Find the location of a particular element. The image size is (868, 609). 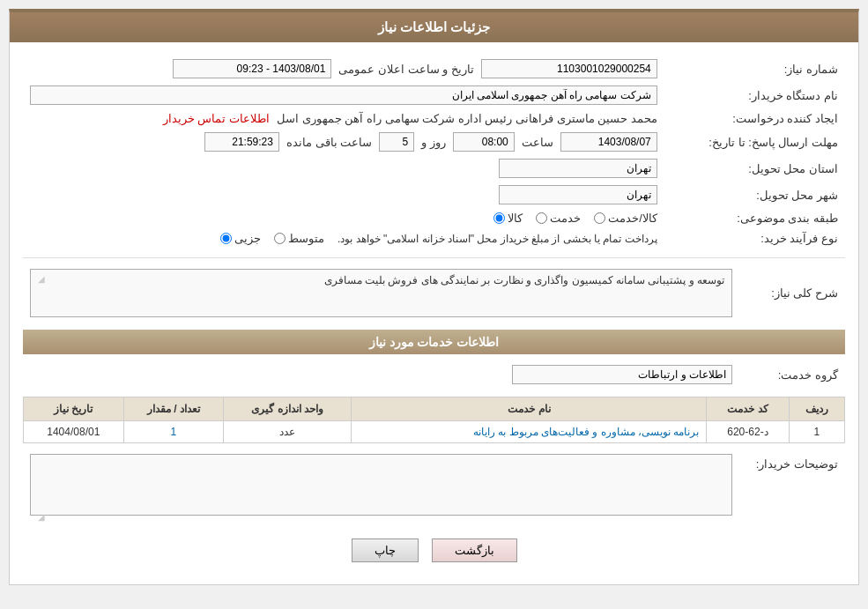

back-button: بازگشت is located at coordinates (474, 550).